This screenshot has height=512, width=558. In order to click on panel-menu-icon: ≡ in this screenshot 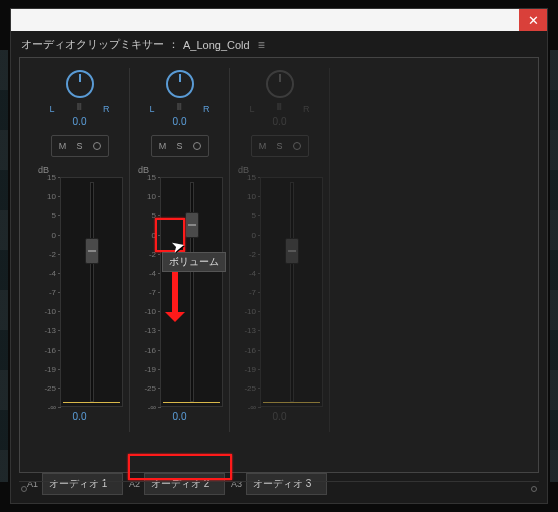, I will do `click(262, 45)`.